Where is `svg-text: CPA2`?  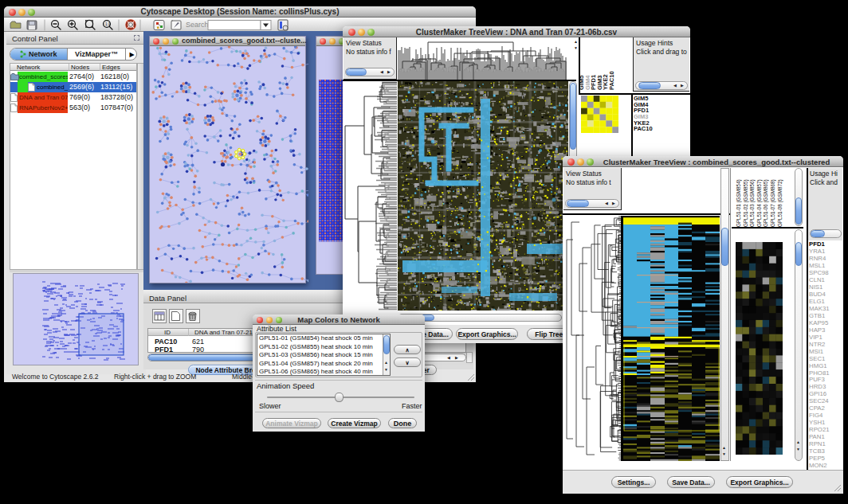
svg-text: CPA2 is located at coordinates (817, 408).